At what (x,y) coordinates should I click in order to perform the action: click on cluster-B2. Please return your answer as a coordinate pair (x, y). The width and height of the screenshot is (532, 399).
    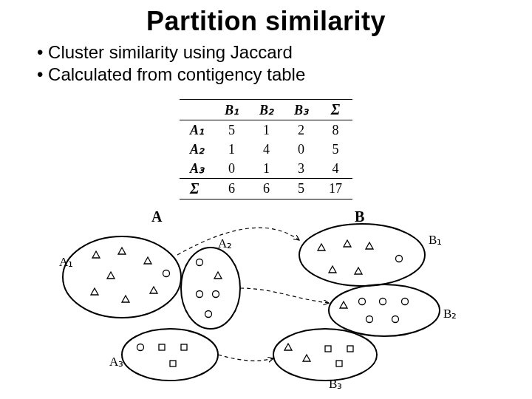
    Looking at the image, I should click on (384, 310).